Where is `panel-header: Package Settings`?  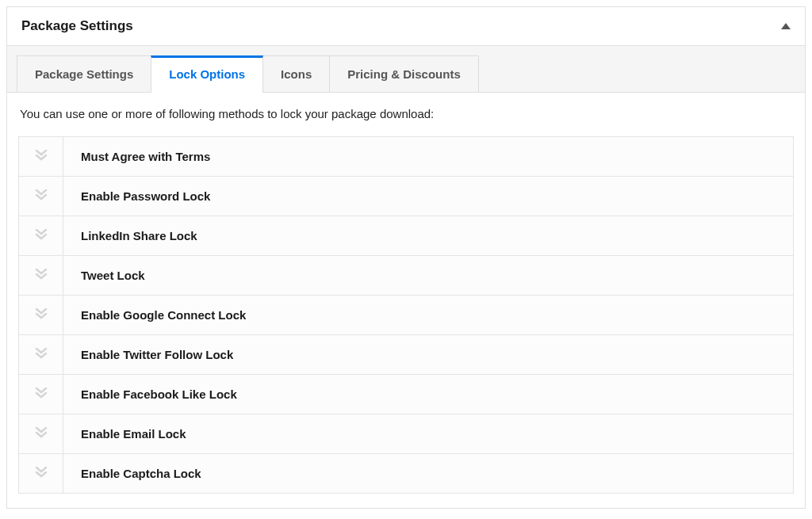
panel-header: Package Settings is located at coordinates (406, 26).